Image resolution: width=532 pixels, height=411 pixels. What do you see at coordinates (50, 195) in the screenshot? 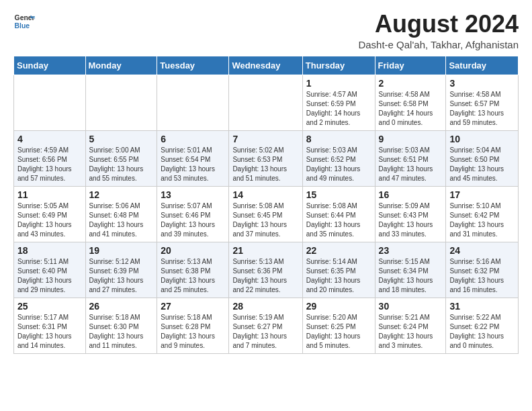
I see `day-number: 11` at bounding box center [50, 195].